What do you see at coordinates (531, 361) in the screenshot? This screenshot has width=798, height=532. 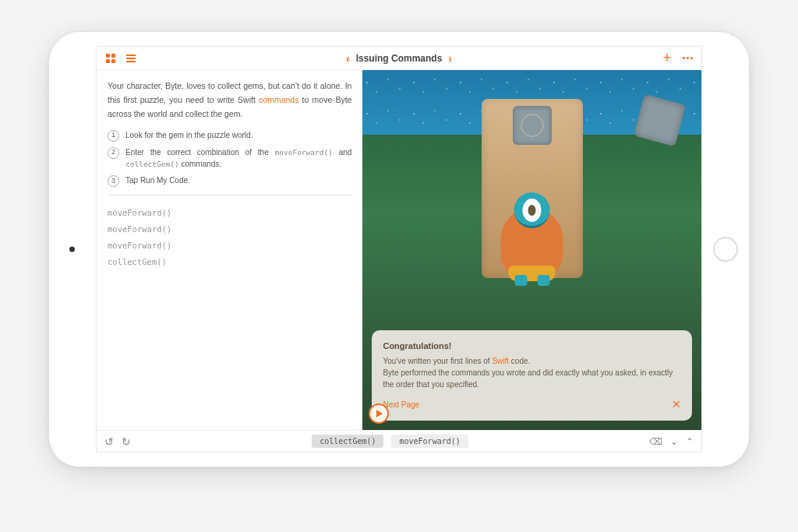 I see `popup-line-1: You've written your first lines of Swift…` at bounding box center [531, 361].